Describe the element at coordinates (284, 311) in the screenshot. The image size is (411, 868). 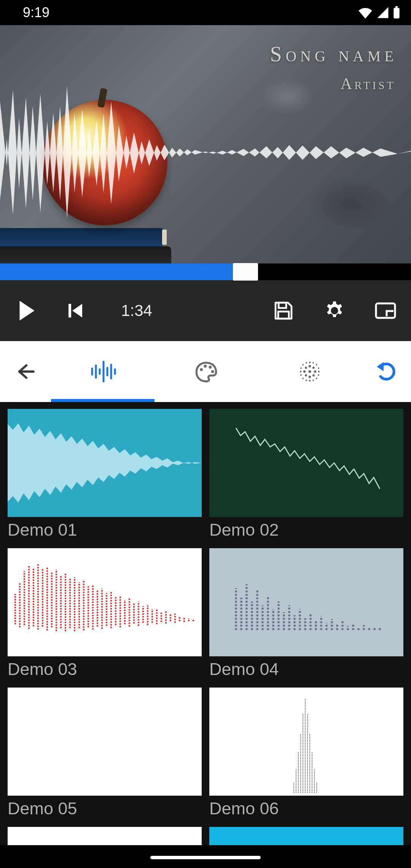
I see `save-button` at that location.